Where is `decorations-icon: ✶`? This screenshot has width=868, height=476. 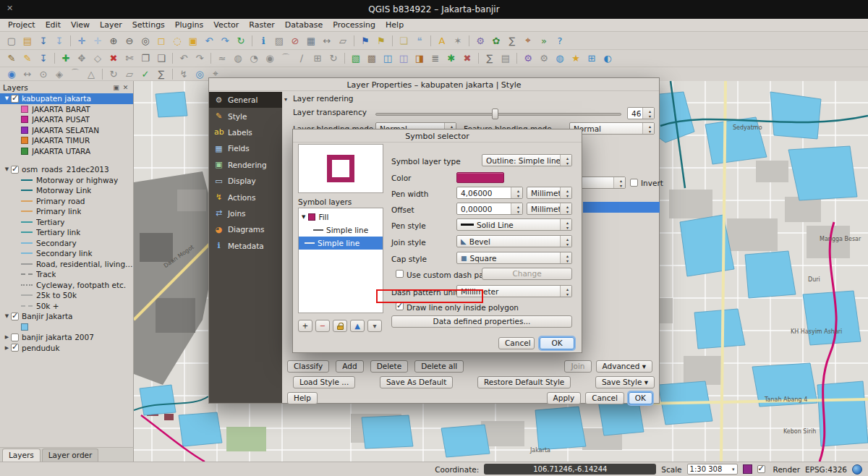 decorations-icon: ✶ is located at coordinates (458, 41).